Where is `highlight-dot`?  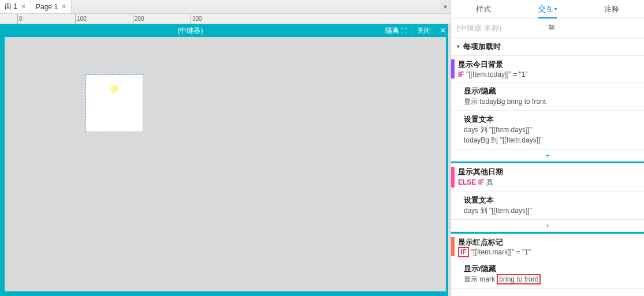 highlight-dot is located at coordinates (114, 89).